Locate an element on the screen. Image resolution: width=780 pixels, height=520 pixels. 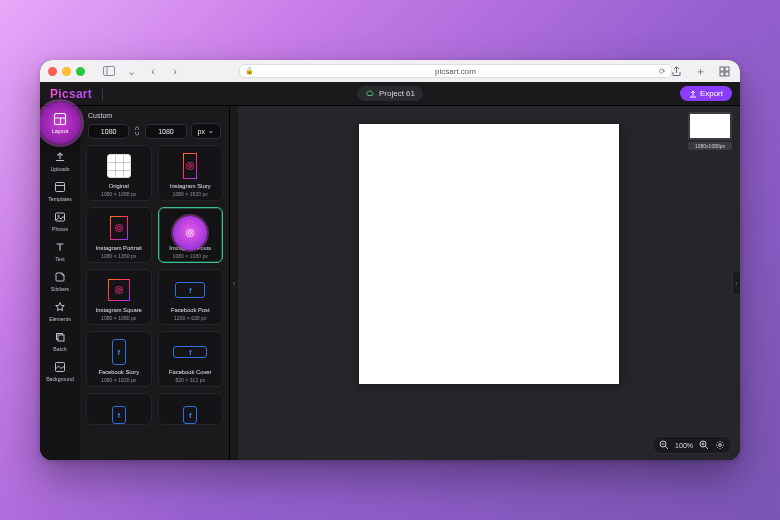
zoom-out-icon is located at coordinates (664, 445).